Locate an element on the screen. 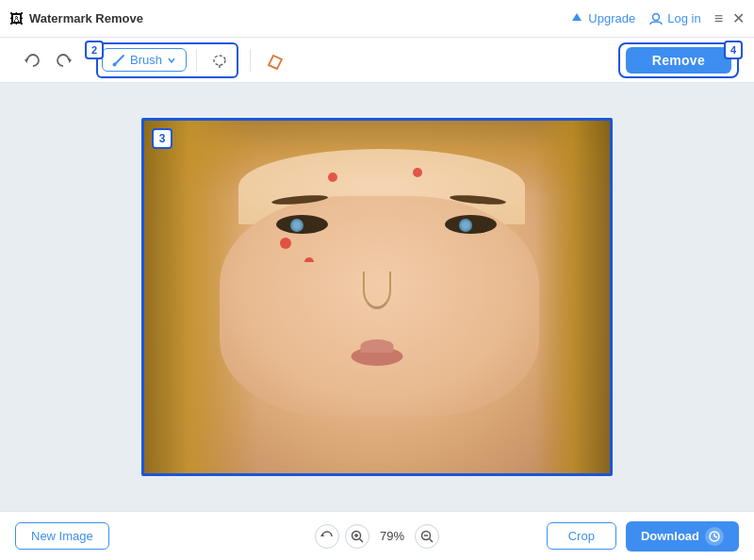 The height and width of the screenshot is (560, 754). badge-4: 4 is located at coordinates (733, 50).